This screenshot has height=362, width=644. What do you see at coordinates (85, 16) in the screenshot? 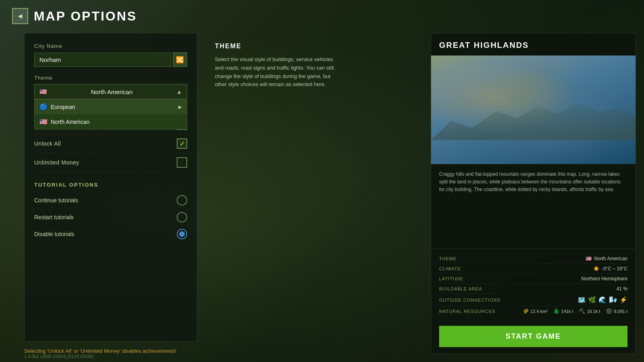
I see `page-title: MAP OPTIONS` at bounding box center [85, 16].